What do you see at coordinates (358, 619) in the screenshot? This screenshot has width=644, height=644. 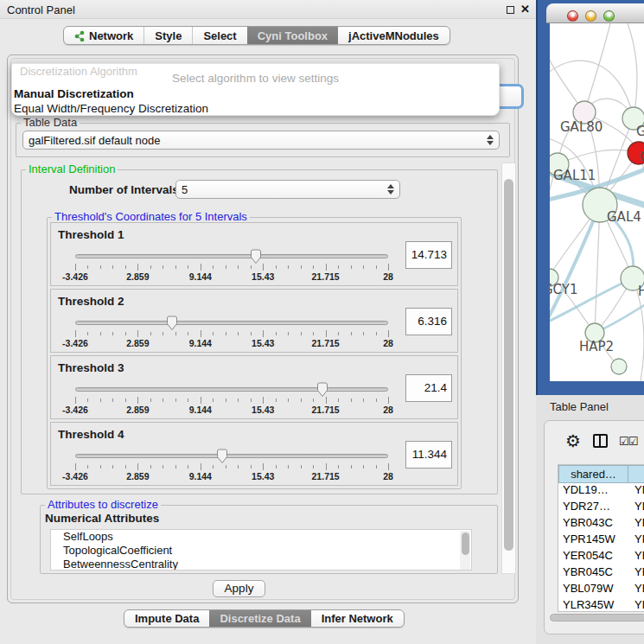 I see `tab-label: Infer Network` at bounding box center [358, 619].